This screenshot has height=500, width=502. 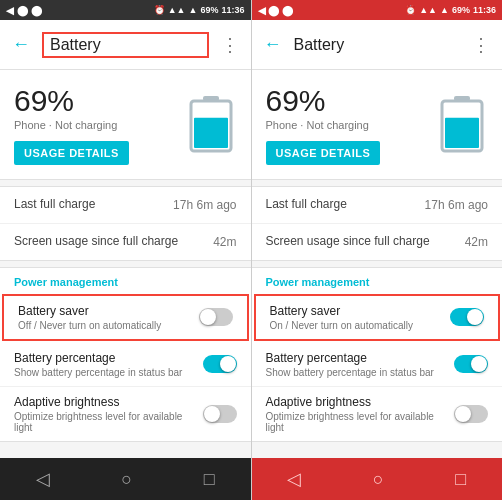 What do you see at coordinates (108, 318) in the screenshot?
I see `setting-info-battery-saver: Battery saver Off / Never turn on automa…` at bounding box center [108, 318].